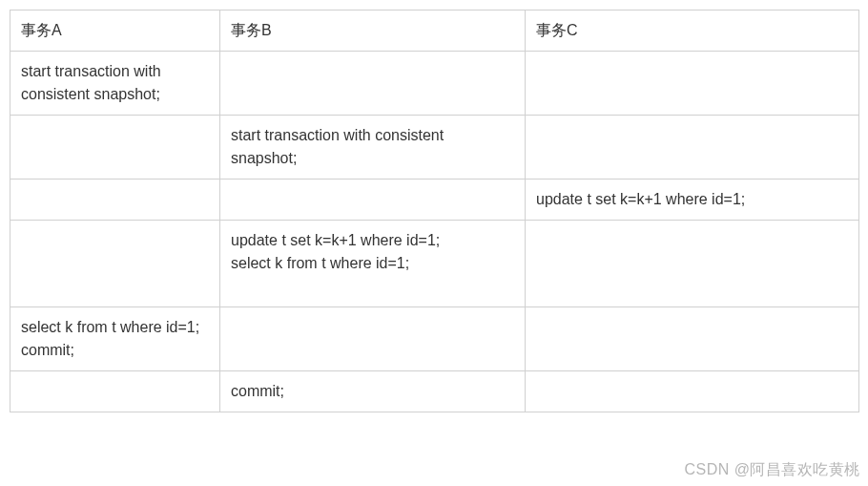 This screenshot has height=486, width=868. What do you see at coordinates (373, 147) in the screenshot?
I see `cell-b: start transaction with consistent snapsh…` at bounding box center [373, 147].